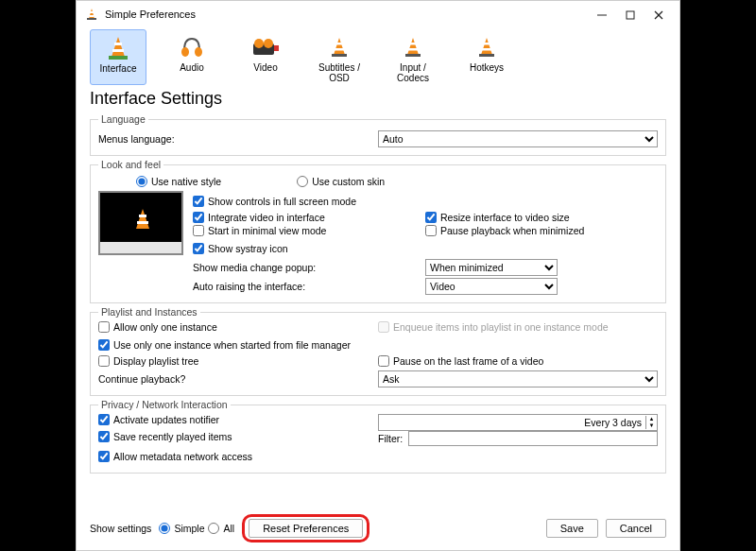  Describe the element at coordinates (141, 223) in the screenshot. I see `interface-preview` at that location.